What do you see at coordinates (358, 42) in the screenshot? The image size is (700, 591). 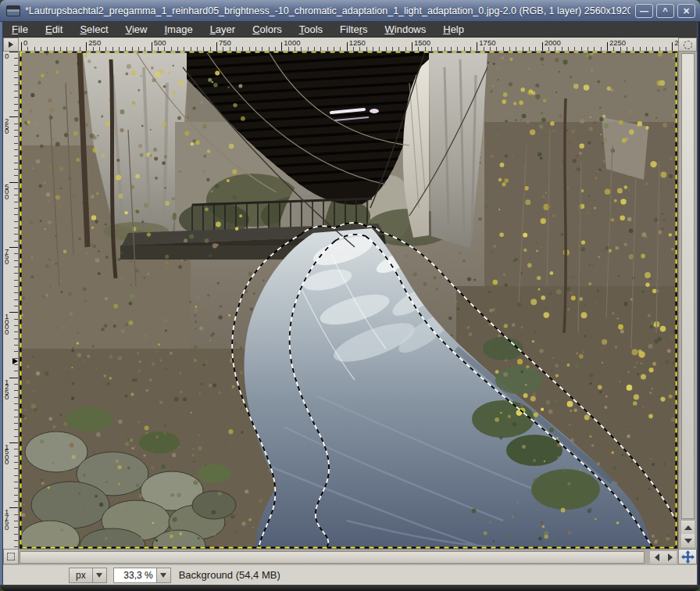 I see `h-ruler-label: 1250` at bounding box center [358, 42].